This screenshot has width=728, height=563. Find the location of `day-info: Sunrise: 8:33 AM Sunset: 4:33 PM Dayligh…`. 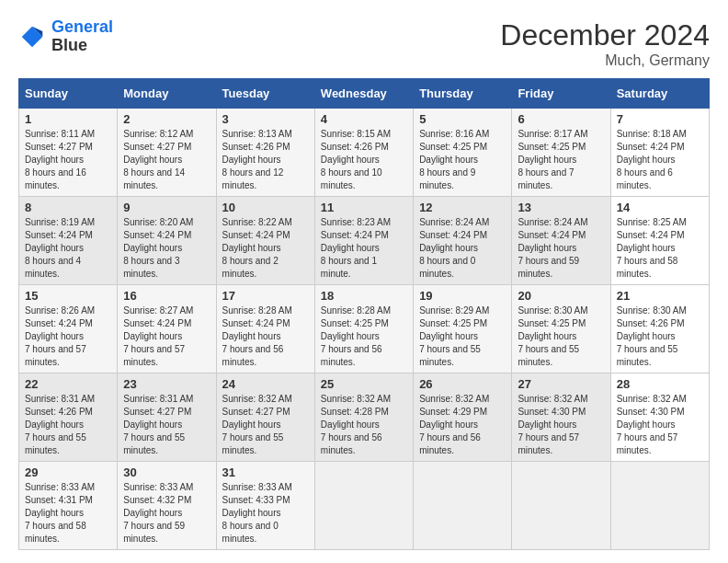

day-info: Sunrise: 8:33 AM Sunset: 4:33 PM Dayligh… is located at coordinates (266, 513).